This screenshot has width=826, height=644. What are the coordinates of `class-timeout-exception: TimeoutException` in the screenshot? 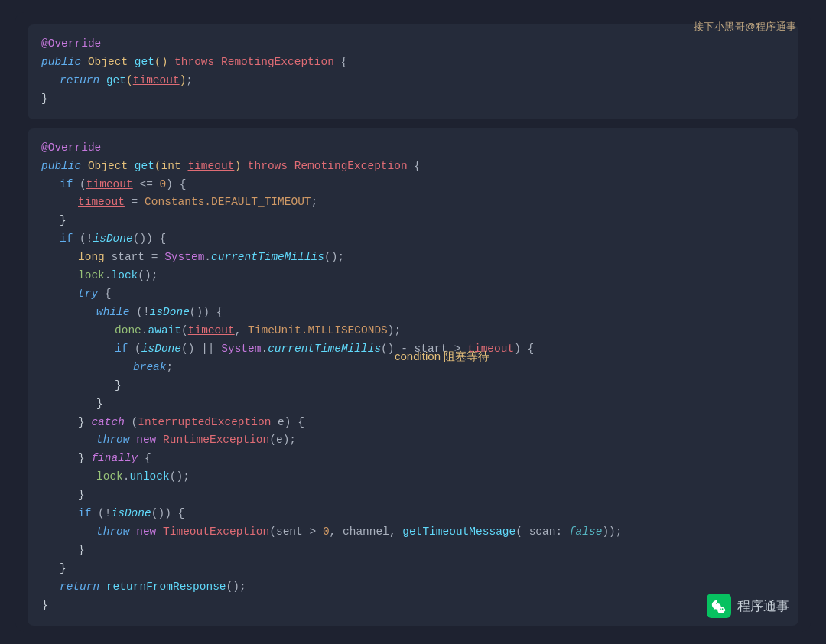 It's located at (216, 532).